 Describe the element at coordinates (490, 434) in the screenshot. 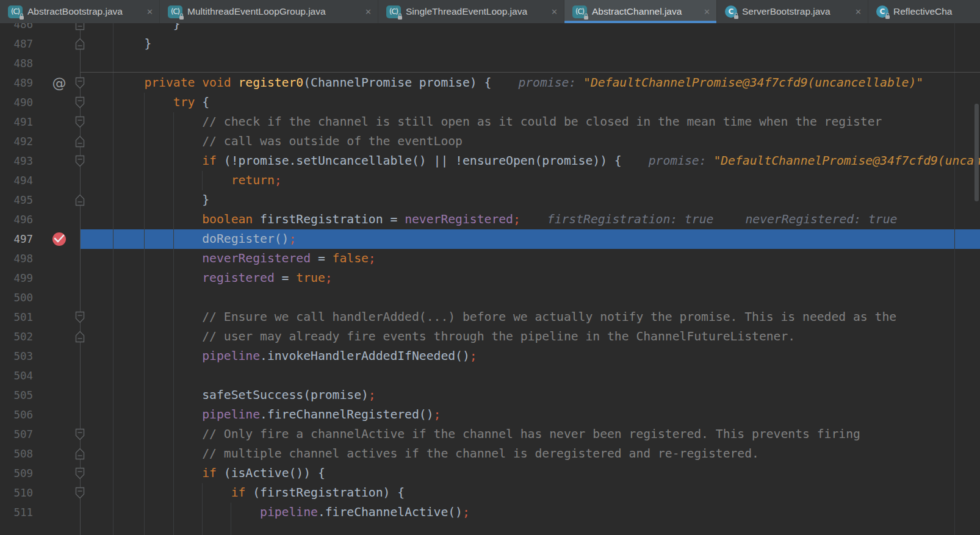

I see `code-line-507: // Only fire a channelActive if the chan…` at that location.